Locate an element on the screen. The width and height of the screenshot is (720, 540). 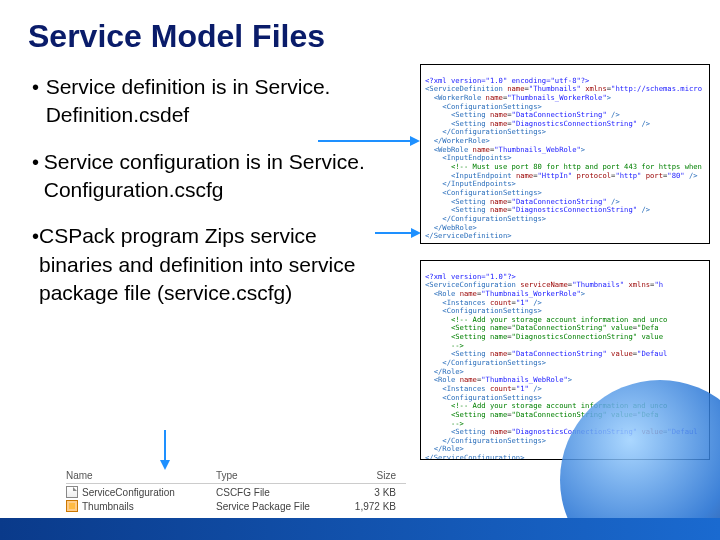
footer-bar is located at coordinates (360, 529).